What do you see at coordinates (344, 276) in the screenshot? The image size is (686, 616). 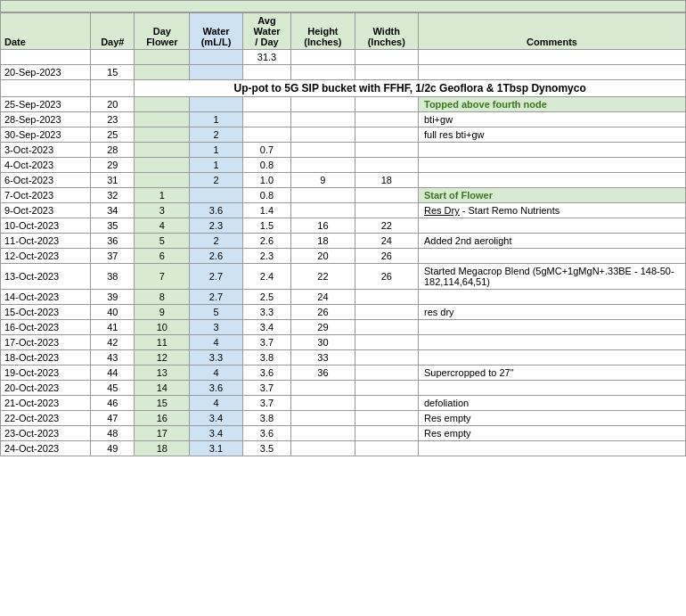 I see `table-row: 13-Oct-2023 38 7 2.7 2.4 22 26 Started M…` at bounding box center [344, 276].